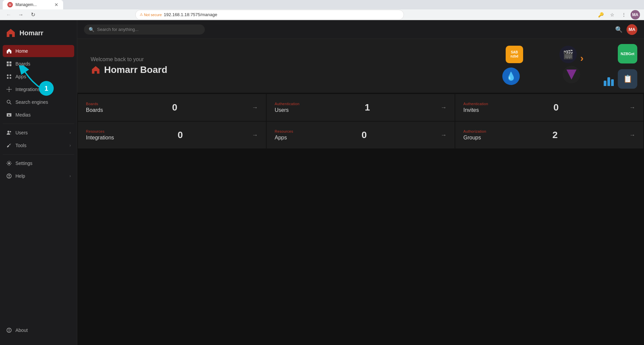 The image size is (644, 345). I want to click on stat-label-groups: Groups, so click(475, 138).